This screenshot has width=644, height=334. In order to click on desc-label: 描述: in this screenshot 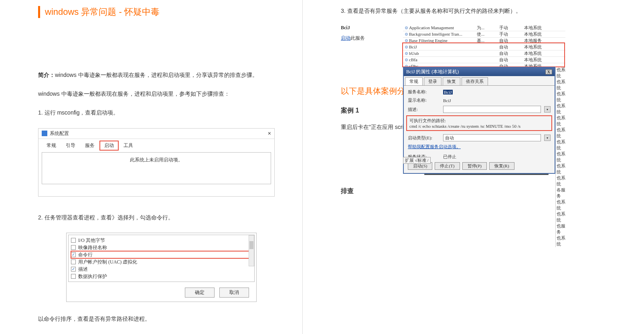, I will do `click(424, 110)`.